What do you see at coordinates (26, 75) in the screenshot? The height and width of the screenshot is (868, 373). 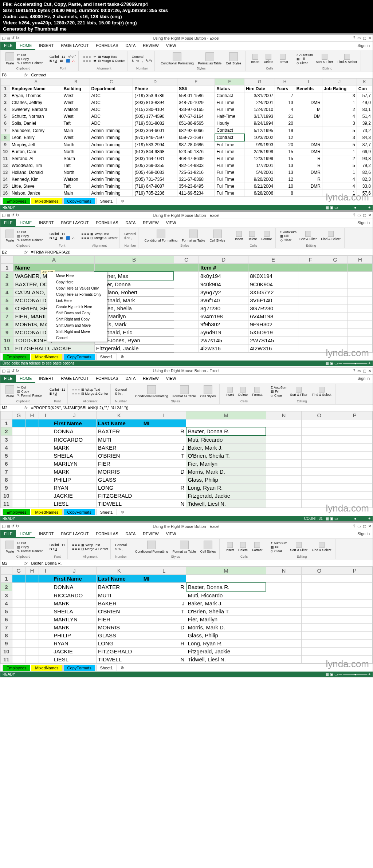 I see `fx-icon: fx` at bounding box center [26, 75].